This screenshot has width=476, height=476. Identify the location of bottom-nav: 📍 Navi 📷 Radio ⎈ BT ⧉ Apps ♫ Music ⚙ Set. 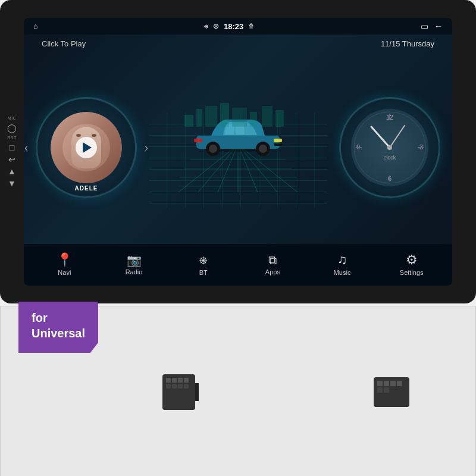
(238, 265).